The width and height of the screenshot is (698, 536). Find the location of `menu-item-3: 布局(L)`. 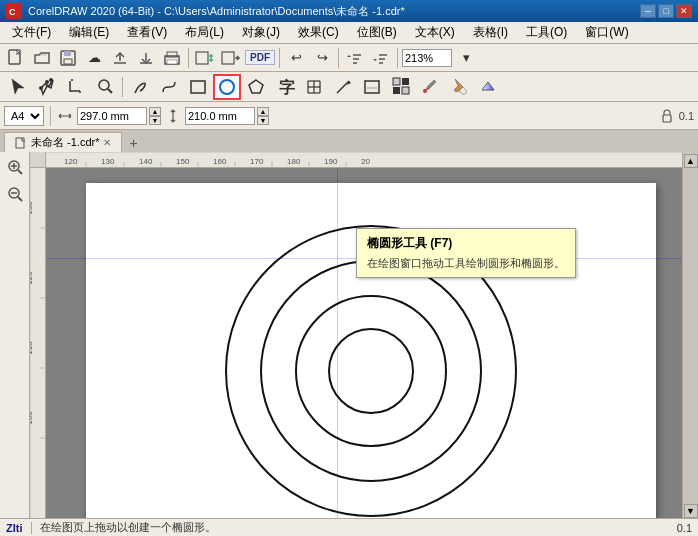

menu-item-3: 布局(L) is located at coordinates (204, 32).